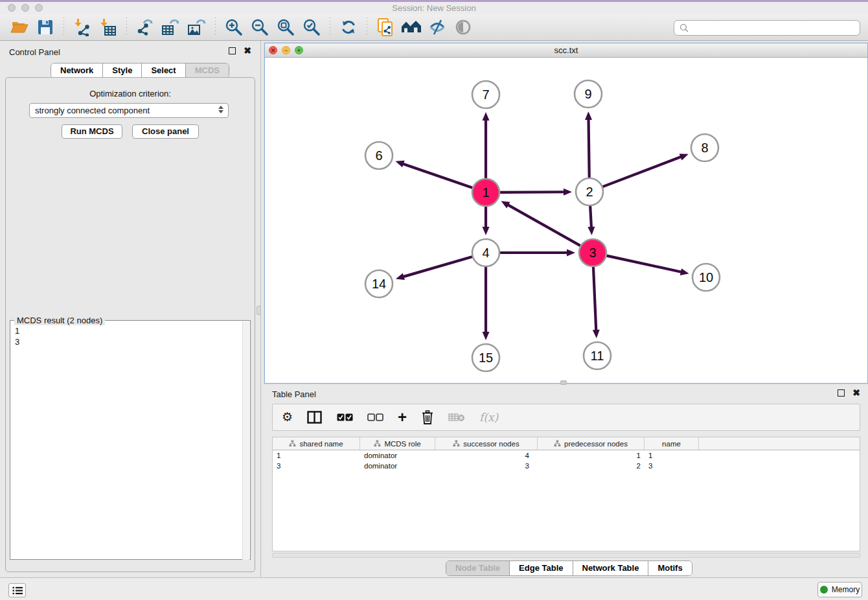 The height and width of the screenshot is (600, 868). I want to click on tab-select: Select, so click(163, 71).